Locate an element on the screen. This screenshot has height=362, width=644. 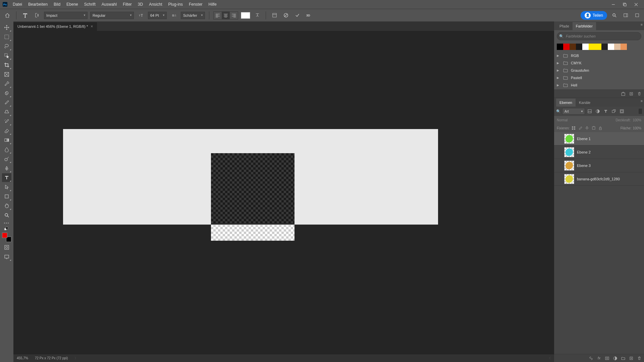
gradient-tool is located at coordinates (7, 140).